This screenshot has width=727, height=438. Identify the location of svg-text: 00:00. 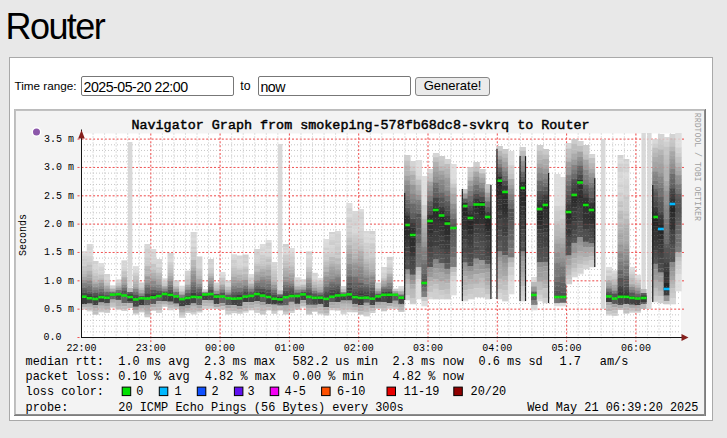
(220, 348).